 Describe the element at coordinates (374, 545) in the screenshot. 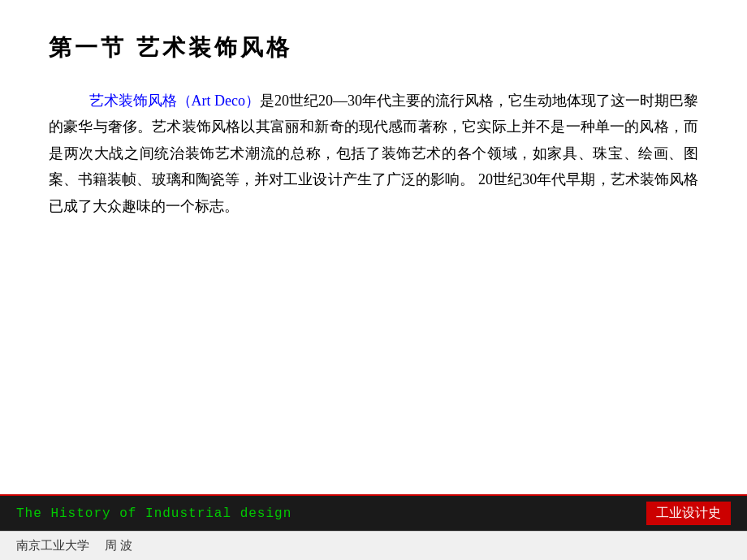

I see `university-info: 南京工业大学 周 波` at that location.